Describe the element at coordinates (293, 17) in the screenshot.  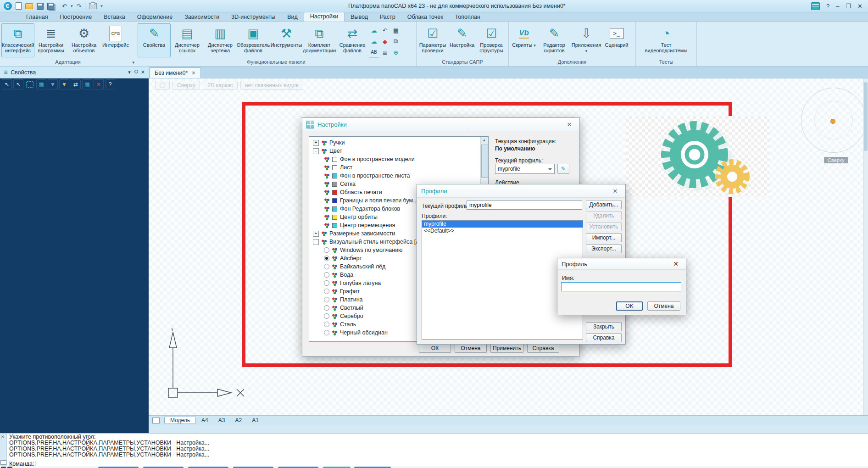
I see `tab-vid: Вид` at that location.